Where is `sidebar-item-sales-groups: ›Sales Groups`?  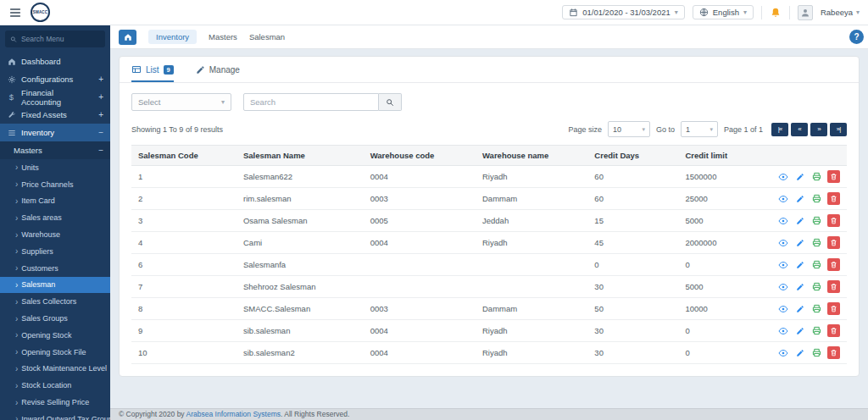 sidebar-item-sales-groups: ›Sales Groups is located at coordinates (55, 318).